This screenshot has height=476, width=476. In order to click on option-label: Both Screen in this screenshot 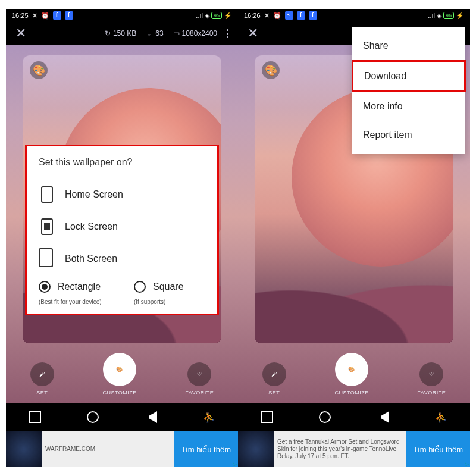, I will do `click(91, 259)`.